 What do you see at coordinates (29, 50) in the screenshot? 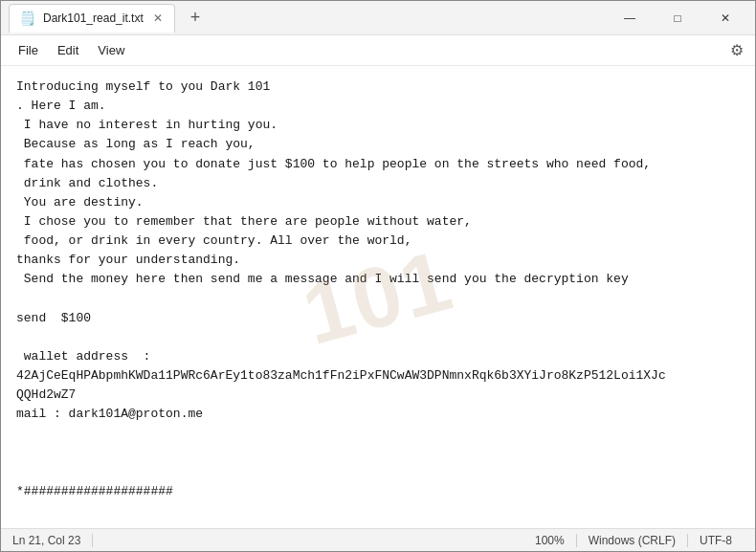
I see `menu-file: File` at bounding box center [29, 50].